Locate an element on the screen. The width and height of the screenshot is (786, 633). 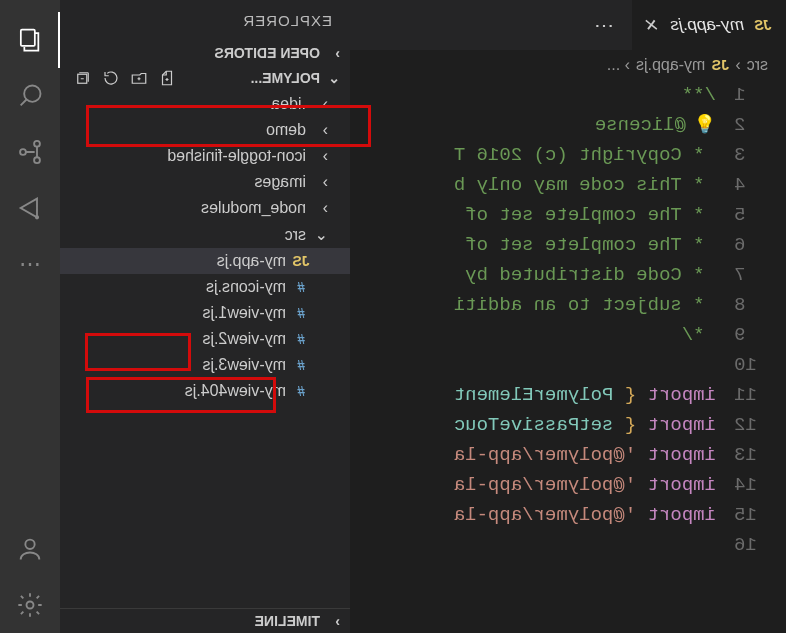
new-folder-icon is located at coordinates (139, 78).